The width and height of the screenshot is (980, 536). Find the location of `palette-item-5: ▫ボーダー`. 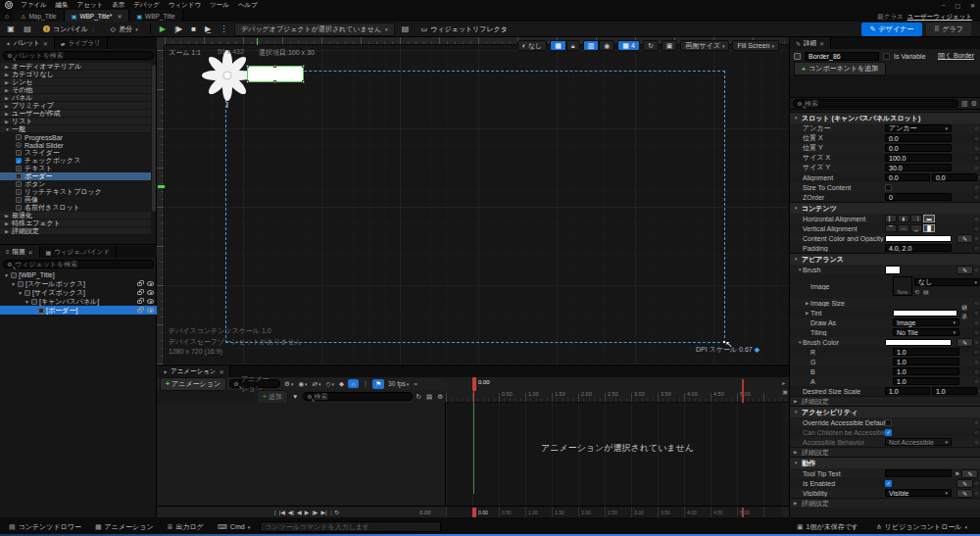

palette-item-5: ▫ボーダー is located at coordinates (75, 176).